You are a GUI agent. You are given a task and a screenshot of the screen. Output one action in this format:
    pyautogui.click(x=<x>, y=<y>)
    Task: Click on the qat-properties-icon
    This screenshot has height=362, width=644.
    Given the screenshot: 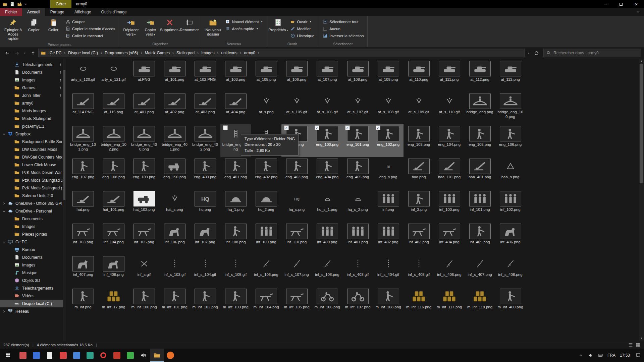 What is the action you would take?
    pyautogui.click(x=12, y=4)
    